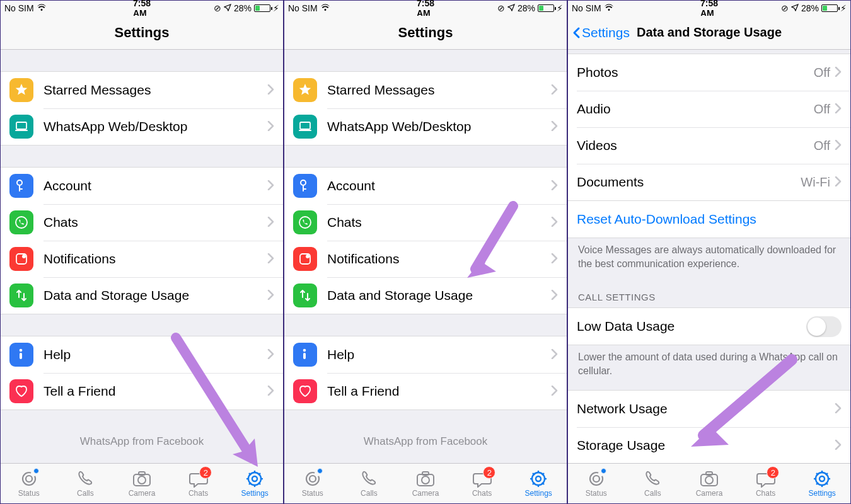 The width and height of the screenshot is (851, 504). Describe the element at coordinates (262, 8) in the screenshot. I see `battery-icon` at that location.